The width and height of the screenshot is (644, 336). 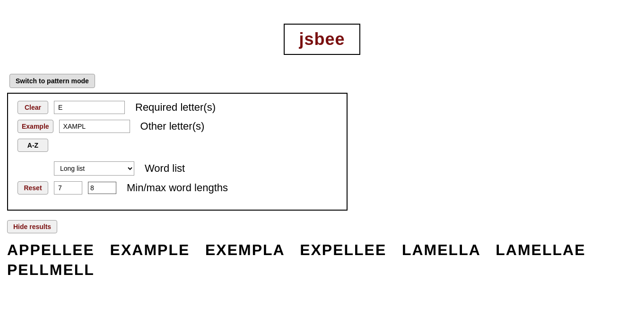 What do you see at coordinates (33, 145) in the screenshot?
I see `az-button: A-Z` at bounding box center [33, 145].